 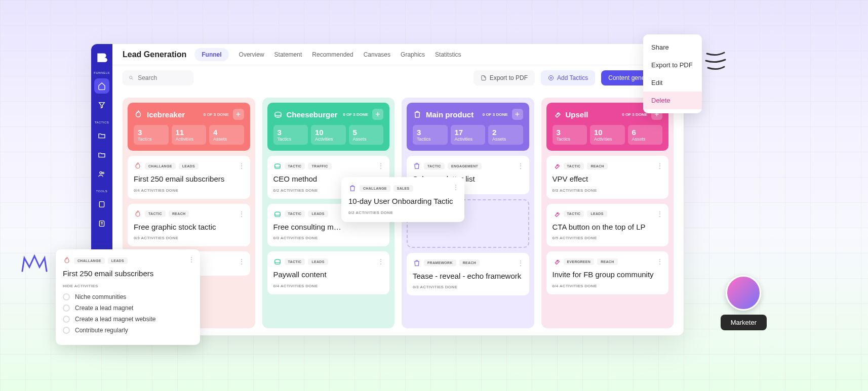 I want to click on activity-label: Create a lead magnet website, so click(x=115, y=319).